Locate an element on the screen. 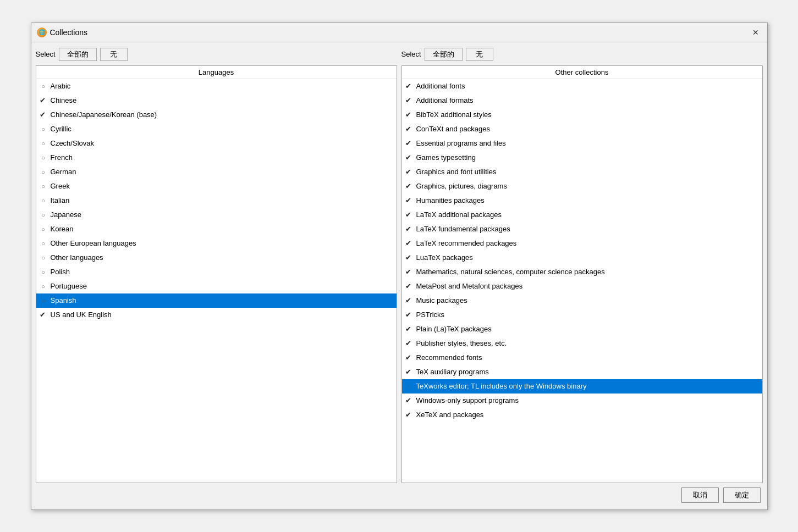 This screenshot has width=798, height=532. title-bar-left: 🌐 Collections is located at coordinates (62, 32).